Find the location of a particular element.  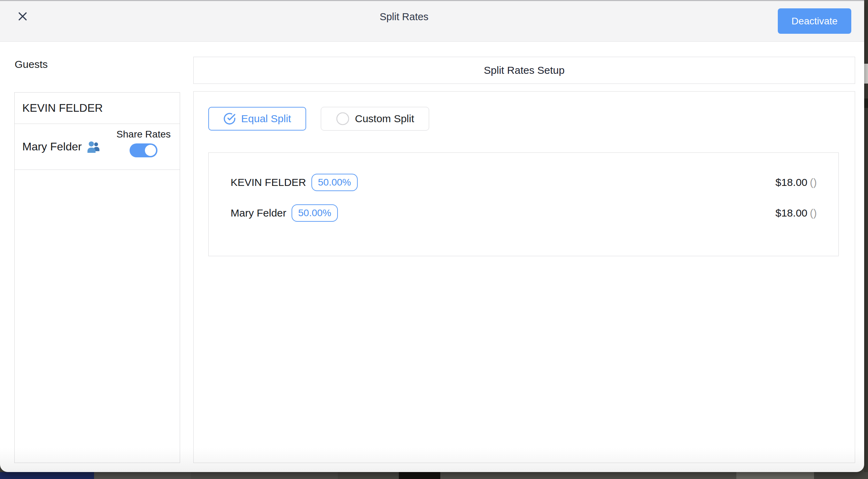

top-hairline is located at coordinates (432, 1).